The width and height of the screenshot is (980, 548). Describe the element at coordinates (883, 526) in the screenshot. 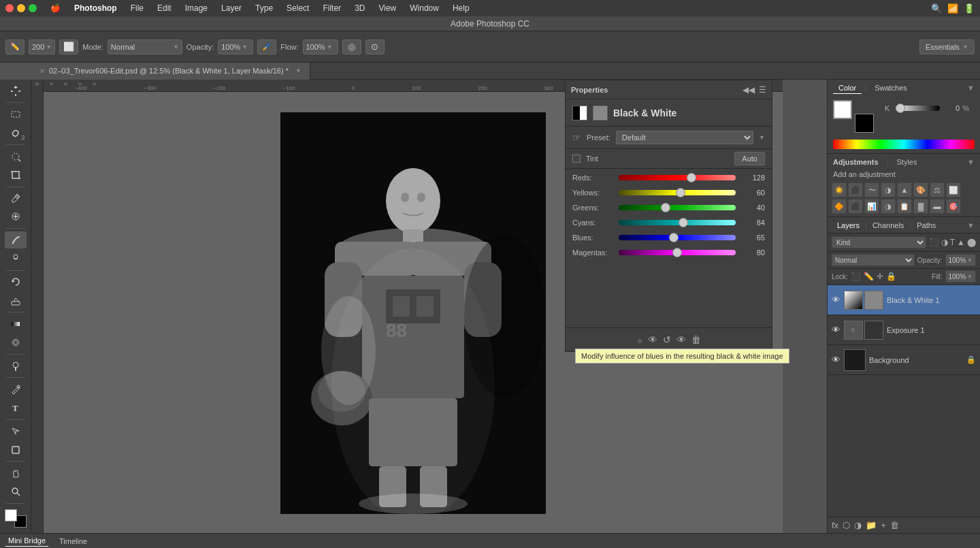

I see `new-layer-btn: +` at that location.